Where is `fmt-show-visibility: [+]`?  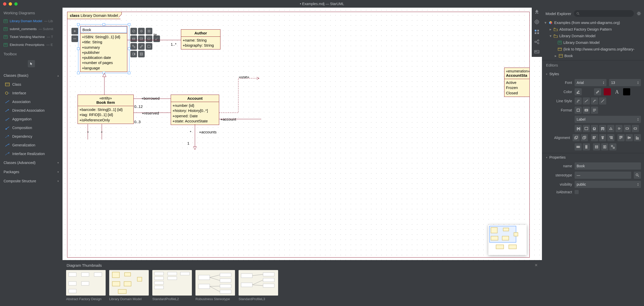 fmt-show-visibility: [+] is located at coordinates (578, 129).